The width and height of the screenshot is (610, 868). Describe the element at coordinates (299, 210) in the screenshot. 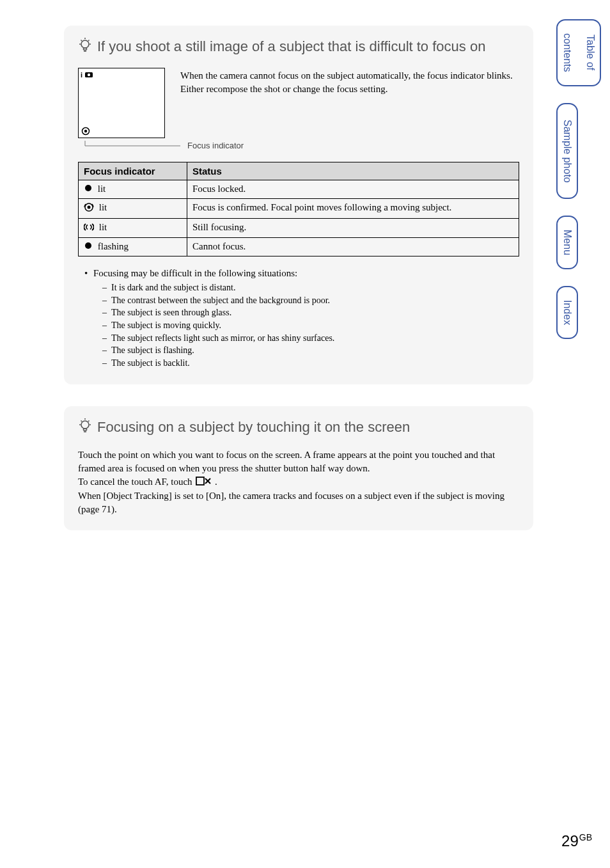

I see `focus-indicator-table: Focus indicator Status lit Focus locked.…` at that location.